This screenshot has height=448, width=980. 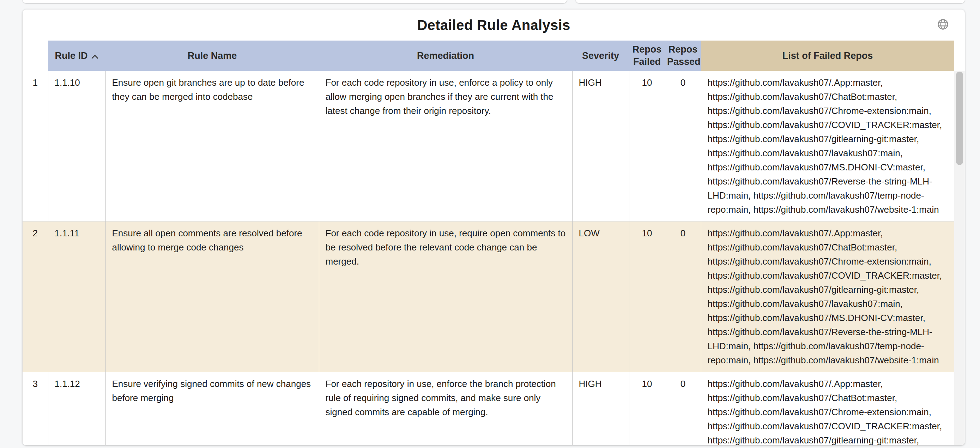 What do you see at coordinates (600, 56) in the screenshot?
I see `col-header-severity: Severity` at bounding box center [600, 56].